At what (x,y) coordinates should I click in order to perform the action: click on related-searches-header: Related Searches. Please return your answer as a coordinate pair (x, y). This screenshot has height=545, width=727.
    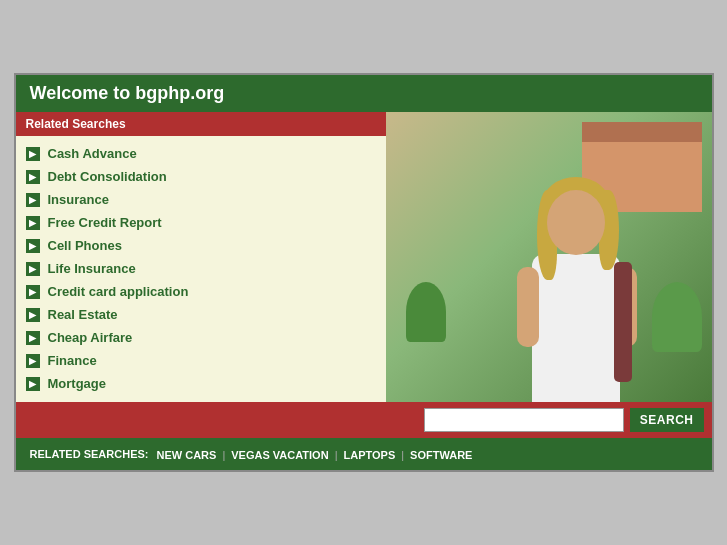
    Looking at the image, I should click on (201, 124).